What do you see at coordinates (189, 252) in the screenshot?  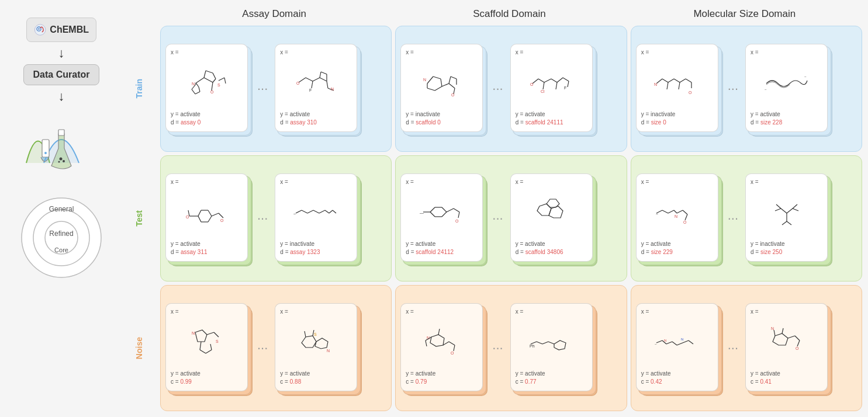 I see `card-d-line: d = assay 311` at bounding box center [189, 252].